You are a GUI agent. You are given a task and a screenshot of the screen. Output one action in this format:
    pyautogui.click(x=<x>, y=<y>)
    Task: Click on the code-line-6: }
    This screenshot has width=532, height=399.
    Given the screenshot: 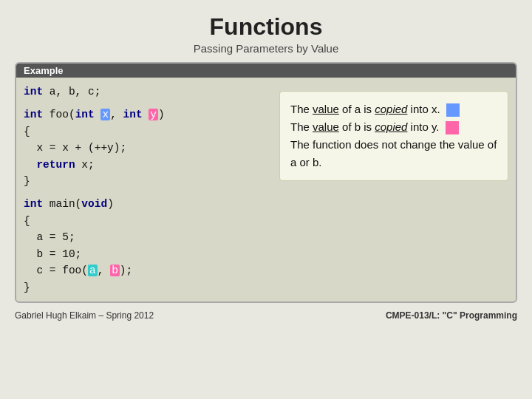 What is the action you would take?
    pyautogui.click(x=144, y=181)
    